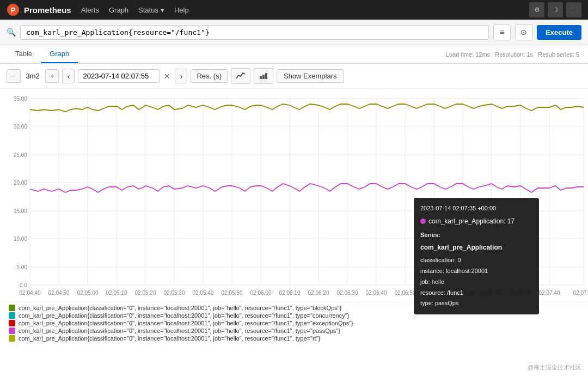 The image size is (588, 376). What do you see at coordinates (555, 10) in the screenshot?
I see `nav-right-icons: ⚙ ☽ ⬛` at bounding box center [555, 10].